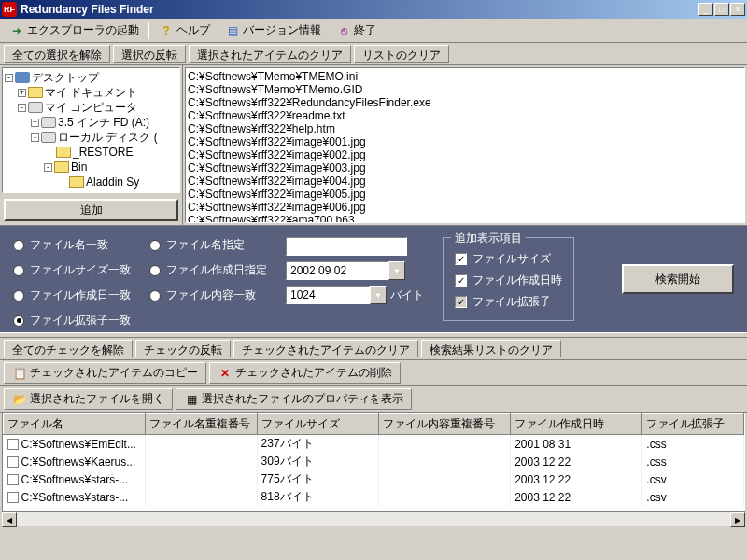 Image resolution: width=747 pixels, height=560 pixels. I want to click on clear-results-button: 検索結果リストのクリア, so click(491, 349).